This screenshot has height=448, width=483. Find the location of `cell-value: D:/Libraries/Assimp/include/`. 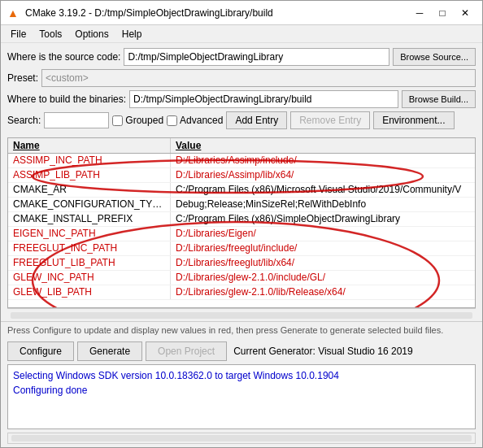

cell-value: D:/Libraries/Assimp/include/ is located at coordinates (323, 161).